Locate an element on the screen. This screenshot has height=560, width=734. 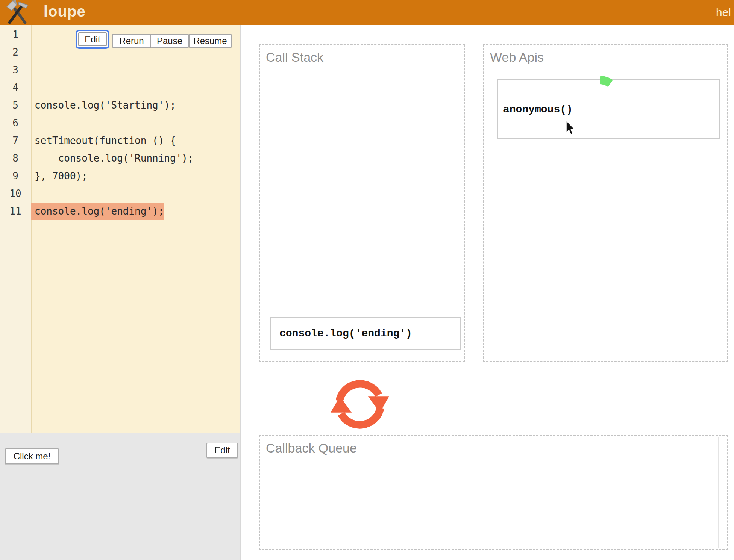
code-line: 9}, 7000); is located at coordinates (120, 176).